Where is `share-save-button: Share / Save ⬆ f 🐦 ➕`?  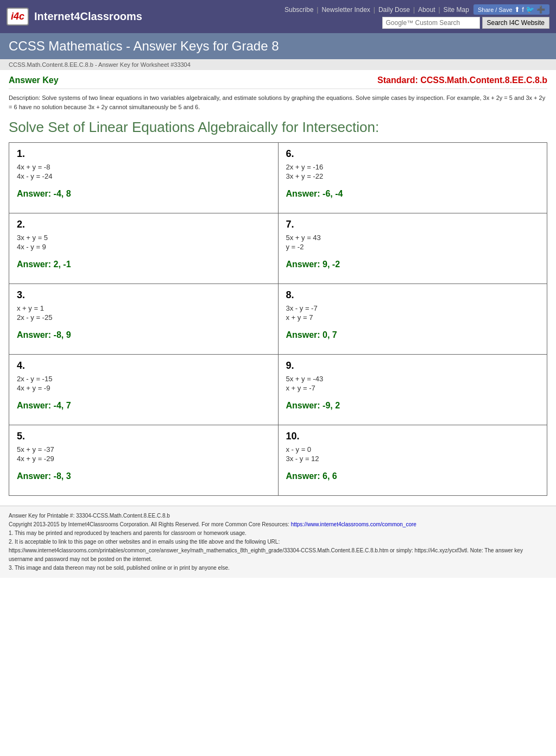 share-save-button: Share / Save ⬆ f 🐦 ➕ is located at coordinates (511, 10).